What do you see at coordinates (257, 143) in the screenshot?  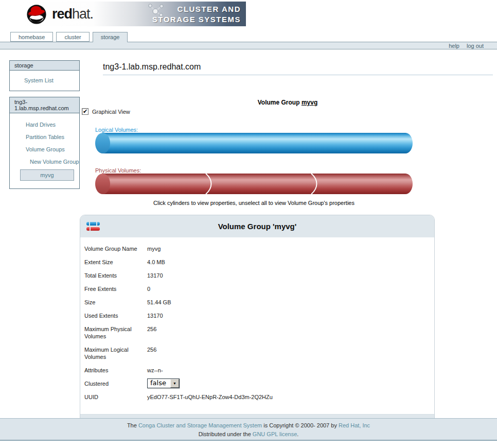 I see `logical-volume-cylinder-body` at bounding box center [257, 143].